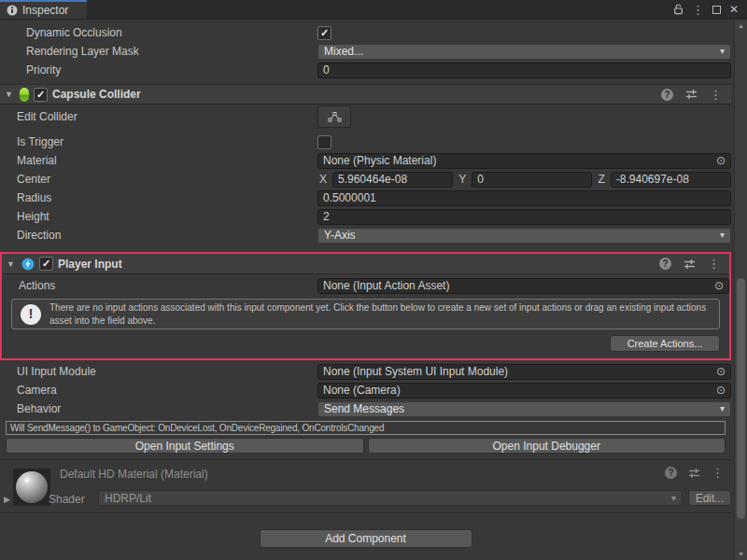 The height and width of the screenshot is (560, 747). I want to click on dynamic-occlusion-checkbox: ✓, so click(325, 34).